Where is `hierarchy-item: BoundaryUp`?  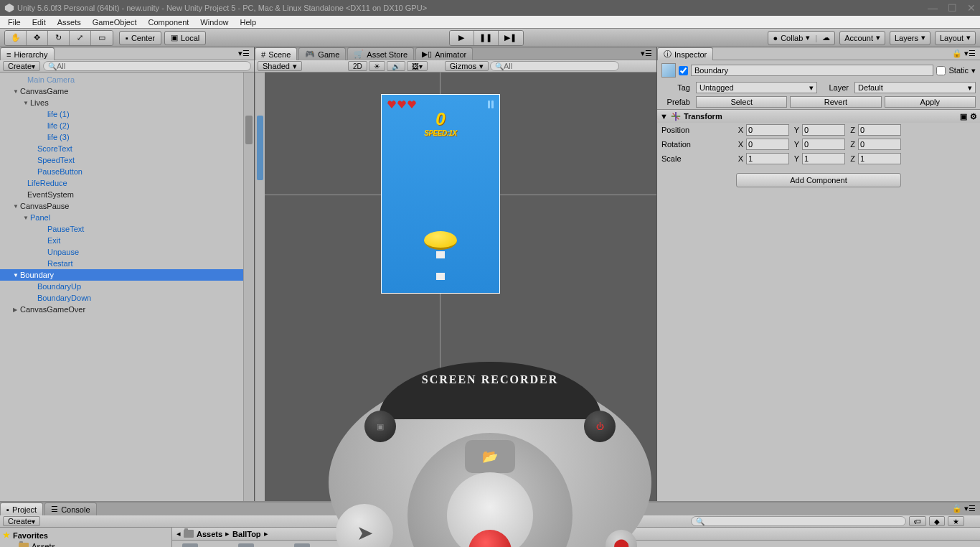
hierarchy-item: BoundaryUp is located at coordinates (127, 286).